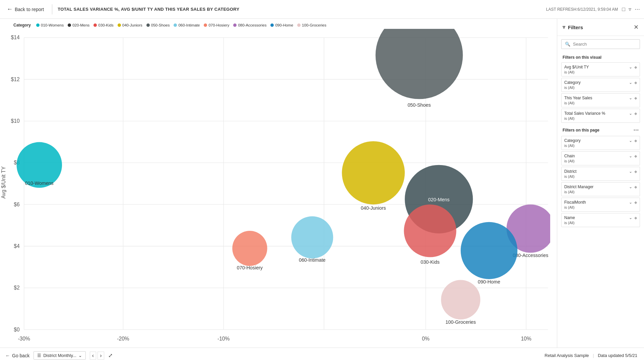 The image size is (644, 363). Describe the element at coordinates (600, 143) in the screenshot. I see `page-filter-item: Category ⌄ ◆ is (All)` at that location.